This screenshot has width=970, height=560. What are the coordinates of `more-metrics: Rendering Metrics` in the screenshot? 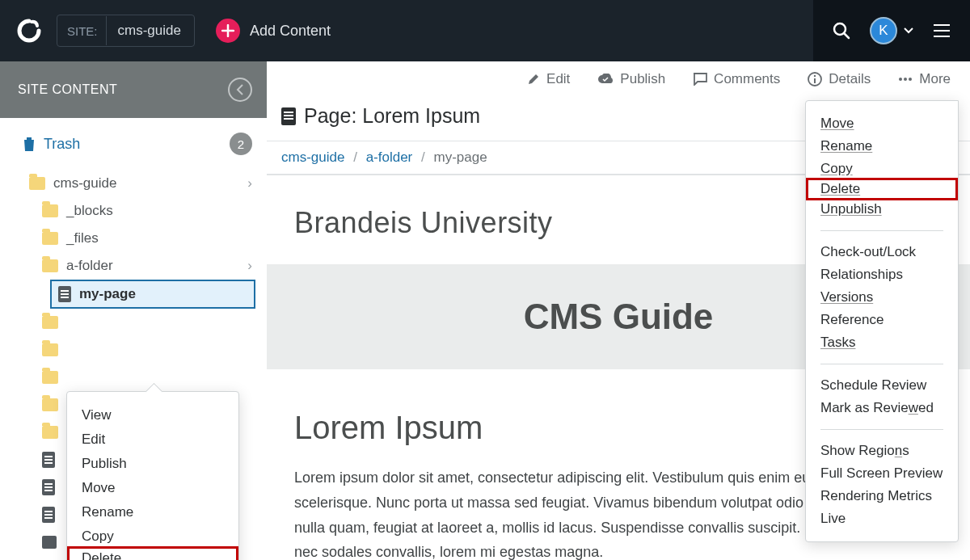 It's located at (882, 496).